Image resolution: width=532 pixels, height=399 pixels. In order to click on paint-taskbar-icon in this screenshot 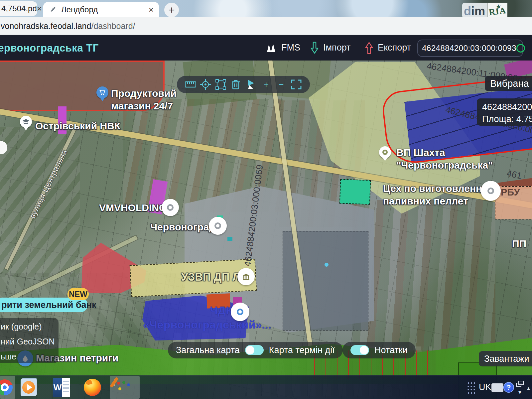, I will do `click(124, 387)`.